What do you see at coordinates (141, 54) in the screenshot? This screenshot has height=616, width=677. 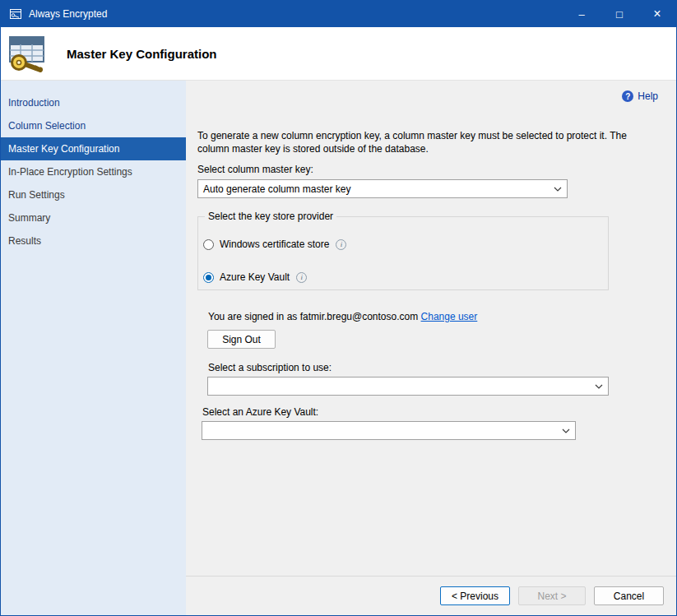 I see `page-title: Master Key Configuration` at bounding box center [141, 54].